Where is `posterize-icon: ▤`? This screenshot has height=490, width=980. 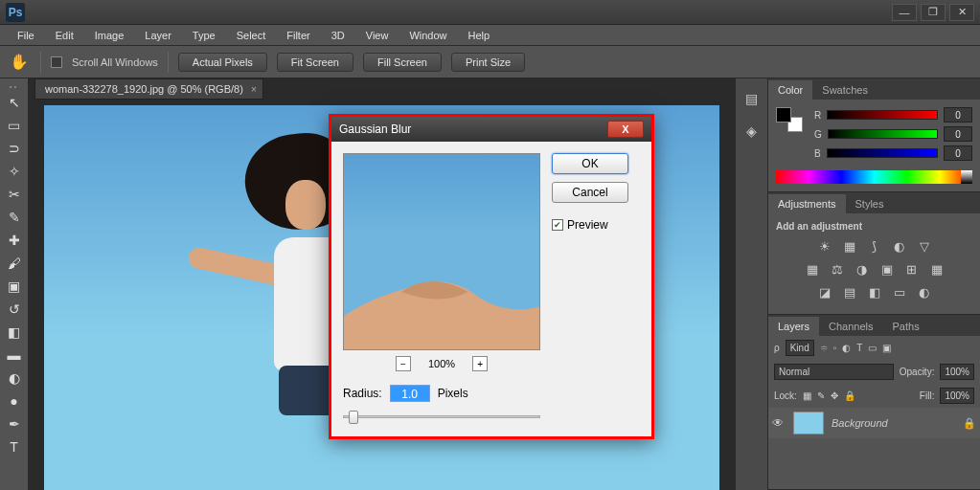 posterize-icon: ▤ is located at coordinates (850, 292).